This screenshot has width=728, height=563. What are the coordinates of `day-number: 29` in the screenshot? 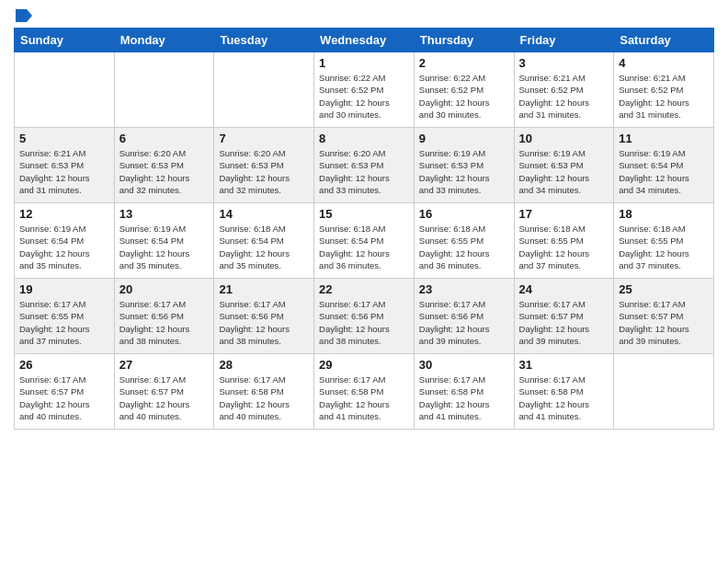 It's located at (364, 364).